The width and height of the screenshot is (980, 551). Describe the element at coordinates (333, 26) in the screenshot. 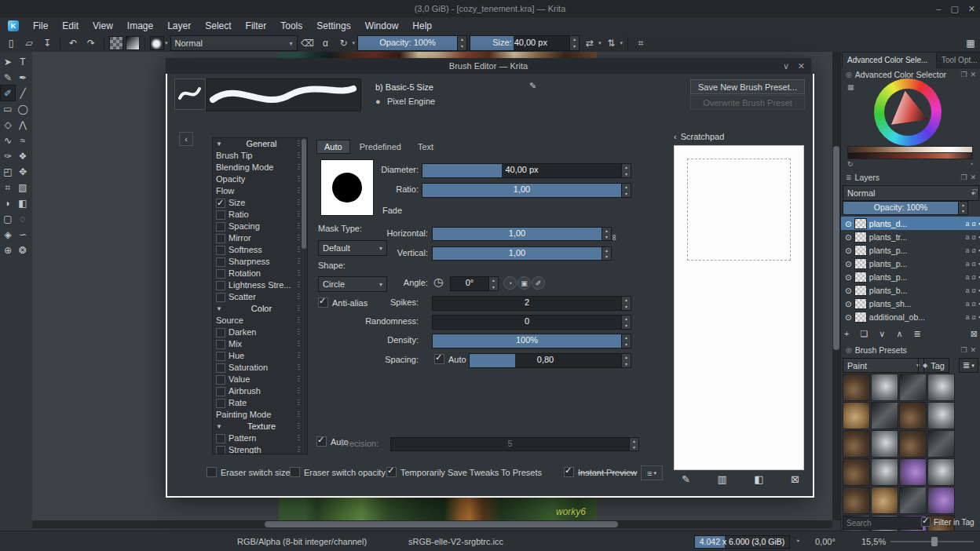

I see `menu-settings: Settings` at that location.